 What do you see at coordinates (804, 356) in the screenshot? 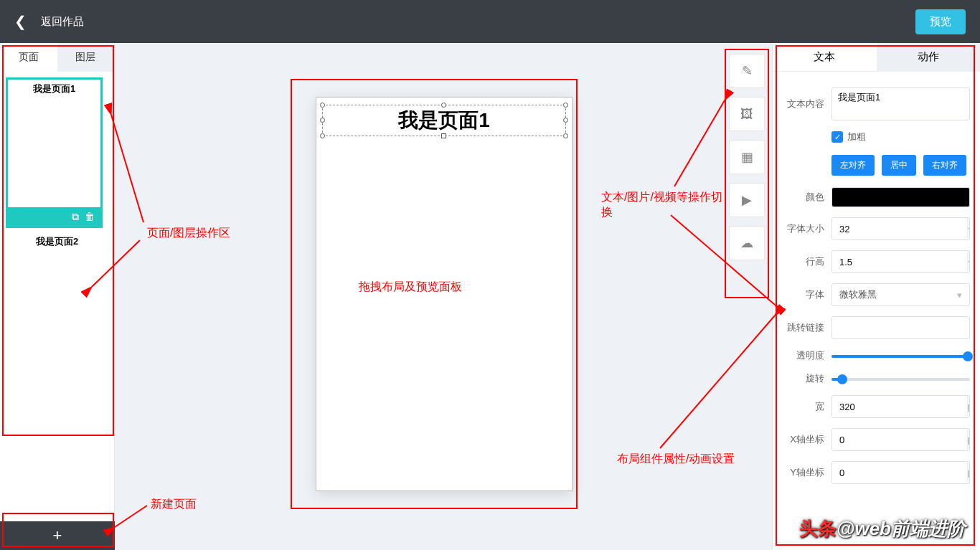
I see `label-opacity: 透明度` at bounding box center [804, 356].